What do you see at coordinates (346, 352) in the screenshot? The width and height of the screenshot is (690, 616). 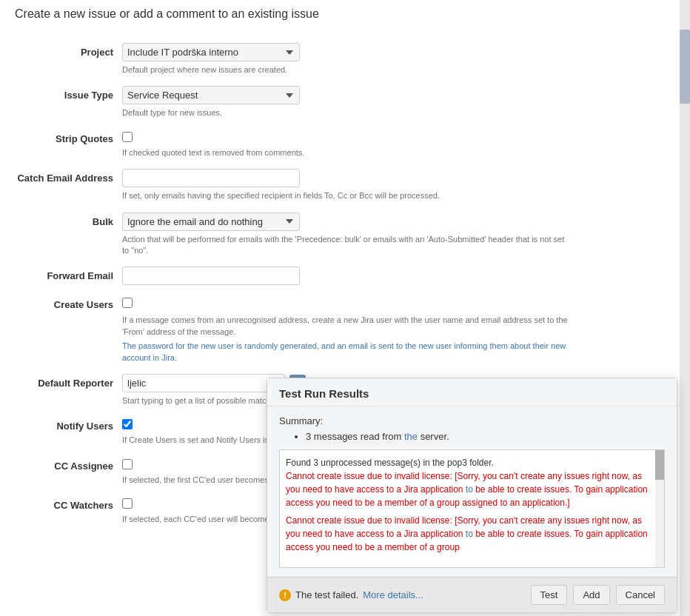 I see `create-users-hint2: The password for the new user is randoml…` at bounding box center [346, 352].